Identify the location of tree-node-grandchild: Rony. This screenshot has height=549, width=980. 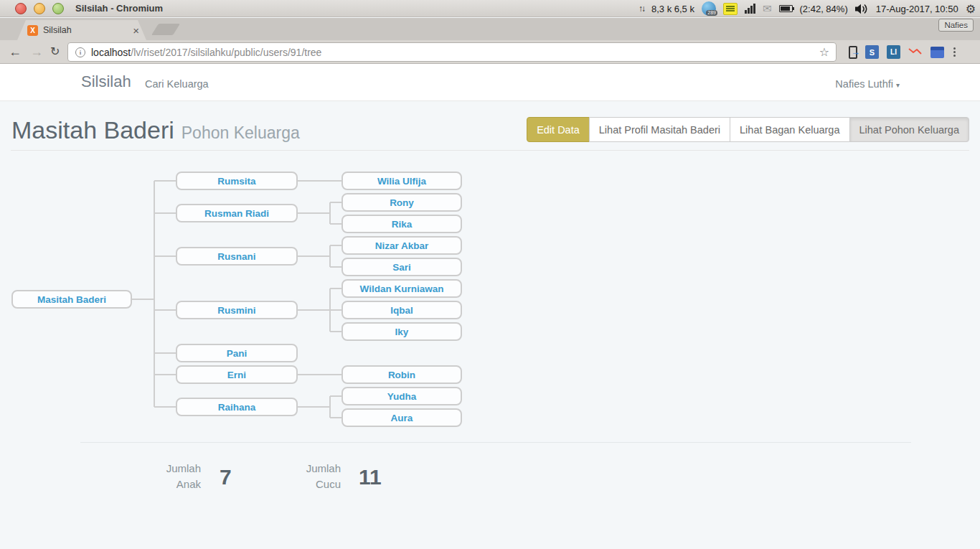
(402, 202).